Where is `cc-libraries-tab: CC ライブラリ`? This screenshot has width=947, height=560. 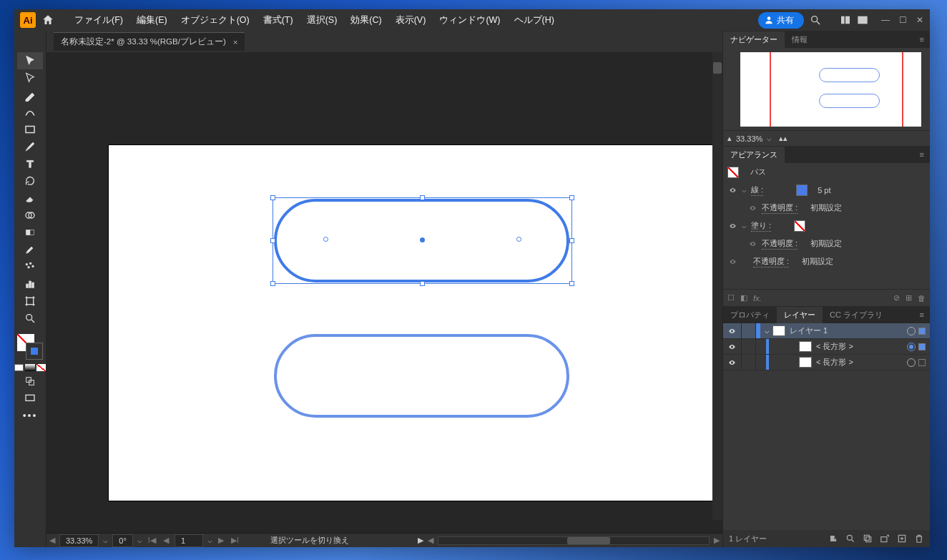 cc-libraries-tab: CC ライブラリ is located at coordinates (856, 315).